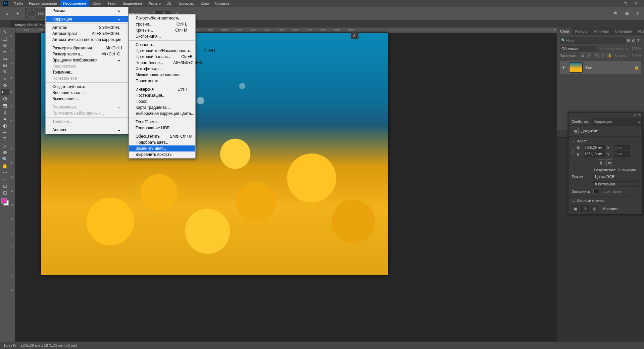  Describe the element at coordinates (87, 48) in the screenshot. I see `menu-item: Размер изображения...Alt+Ctrl+I` at that location.